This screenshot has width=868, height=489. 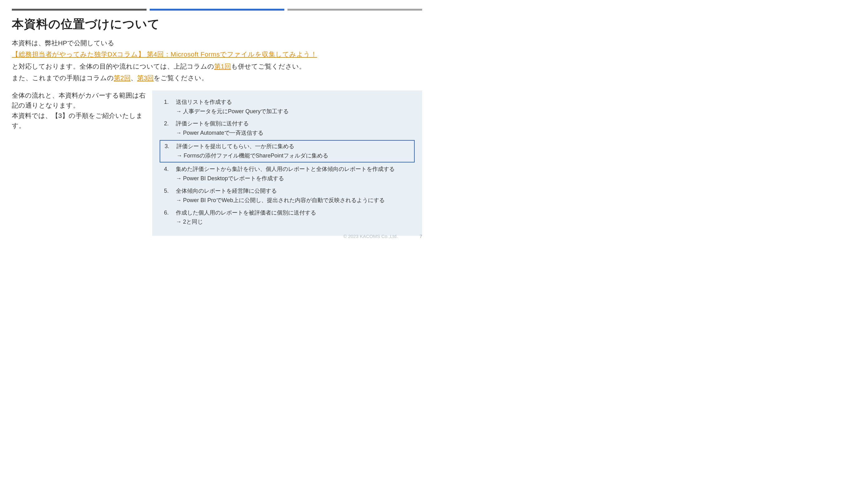 What do you see at coordinates (63, 78) in the screenshot?
I see `para2-text-a: また、これまでの手順はコラムの` at bounding box center [63, 78].